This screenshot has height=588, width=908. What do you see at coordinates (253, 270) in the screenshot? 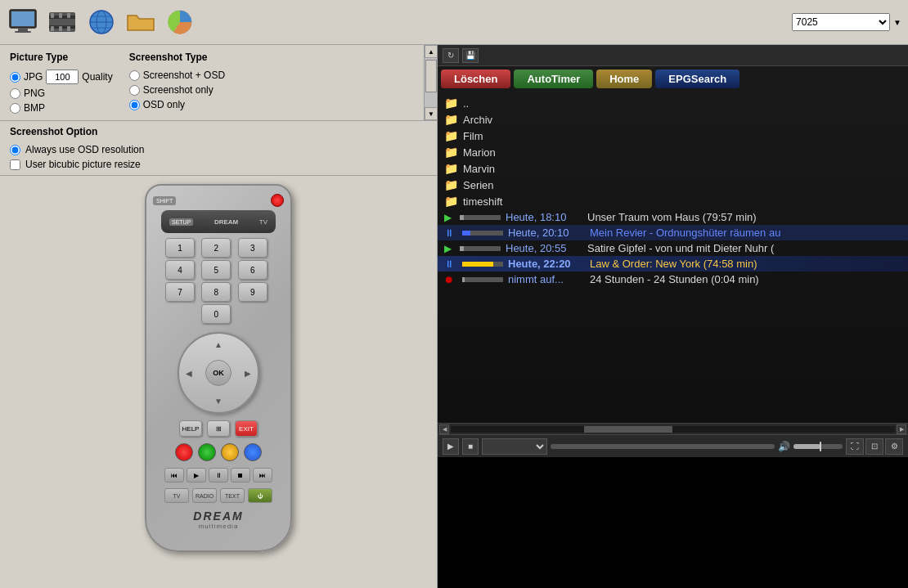
I see `btn-6: 6` at bounding box center [253, 270].